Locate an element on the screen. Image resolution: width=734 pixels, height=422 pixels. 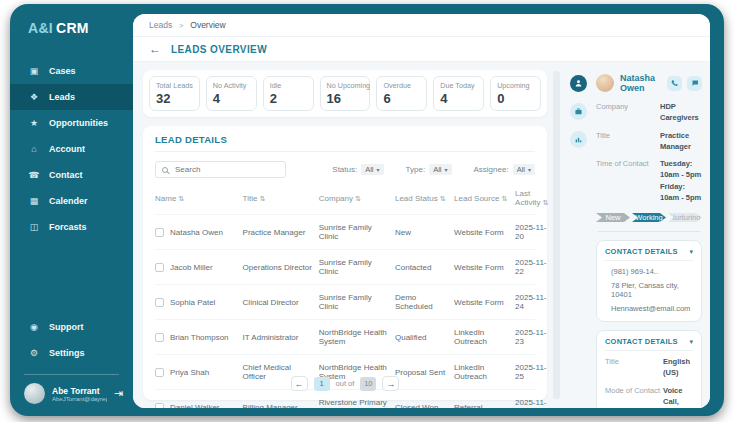
column-header: Name⇅ is located at coordinates (197, 198).